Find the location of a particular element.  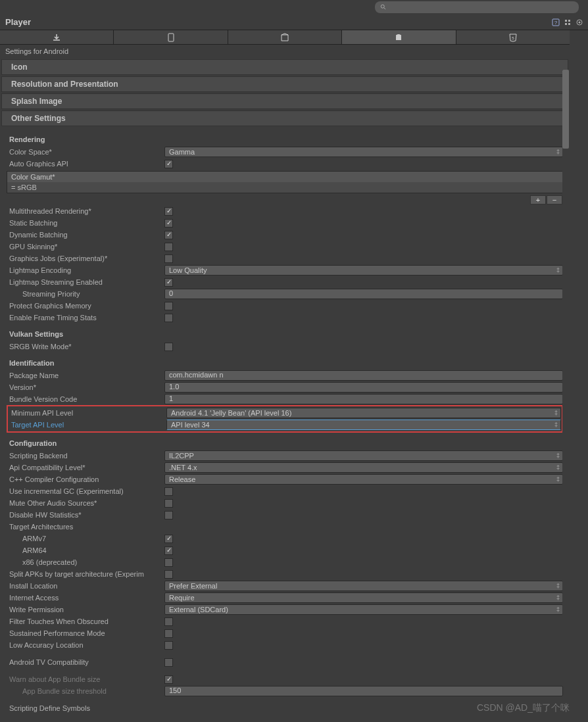

tab-android is located at coordinates (399, 37).